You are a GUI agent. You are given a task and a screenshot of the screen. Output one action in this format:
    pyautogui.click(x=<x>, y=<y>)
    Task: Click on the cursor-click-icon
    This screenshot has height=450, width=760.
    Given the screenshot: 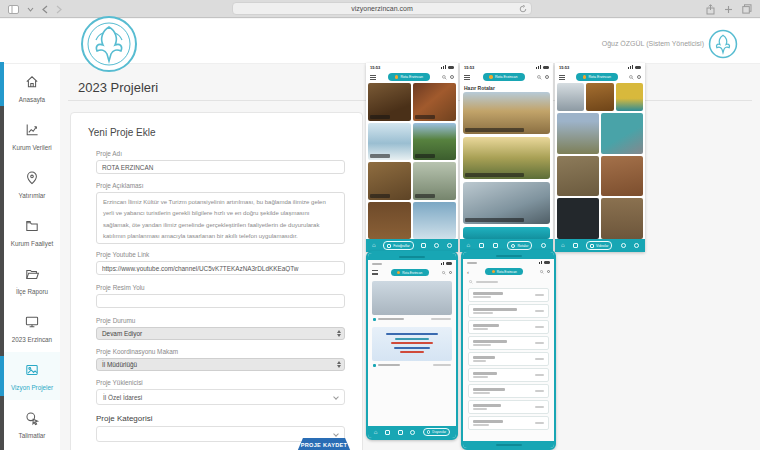 What is the action you would take?
    pyautogui.click(x=32, y=420)
    